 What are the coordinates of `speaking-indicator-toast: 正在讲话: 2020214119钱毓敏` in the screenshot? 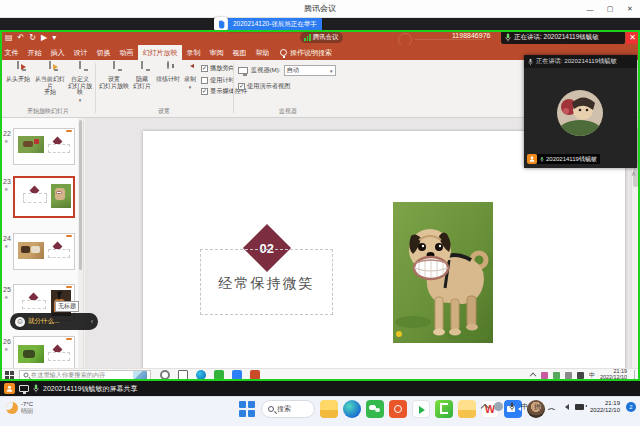 It's located at (563, 38).